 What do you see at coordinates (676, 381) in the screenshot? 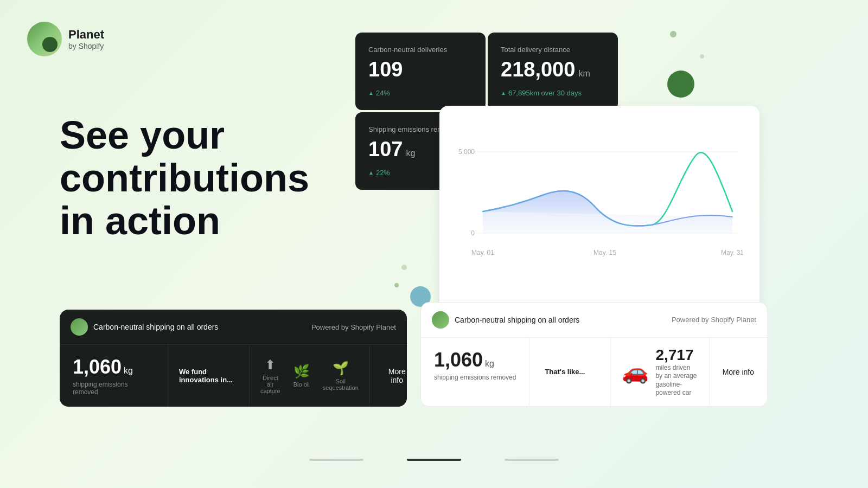
I see `car-stat-label: miles driven by an average gasoline-powe…` at bounding box center [676, 381].